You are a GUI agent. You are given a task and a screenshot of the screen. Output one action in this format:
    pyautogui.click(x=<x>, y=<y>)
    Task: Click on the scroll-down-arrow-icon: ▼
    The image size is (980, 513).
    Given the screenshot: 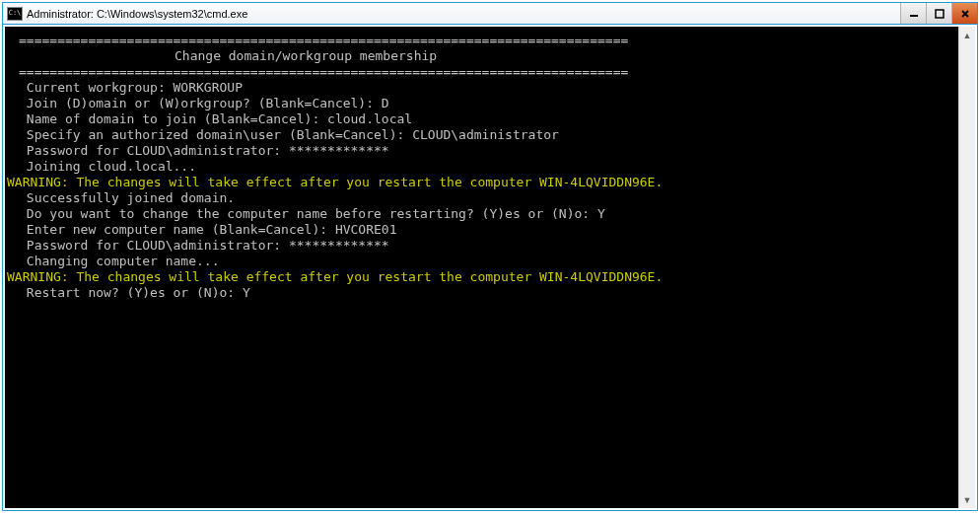 What is the action you would take?
    pyautogui.click(x=967, y=499)
    